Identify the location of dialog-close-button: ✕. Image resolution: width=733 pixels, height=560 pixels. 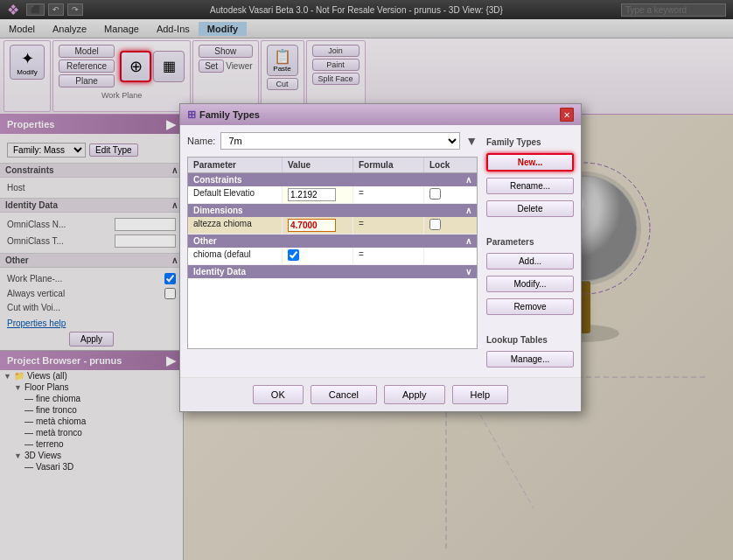
(567, 115).